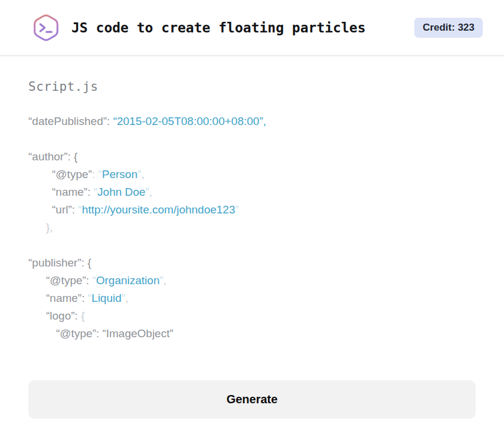 This screenshot has height=441, width=504. I want to click on code-token: “datePublished”:, so click(71, 121).